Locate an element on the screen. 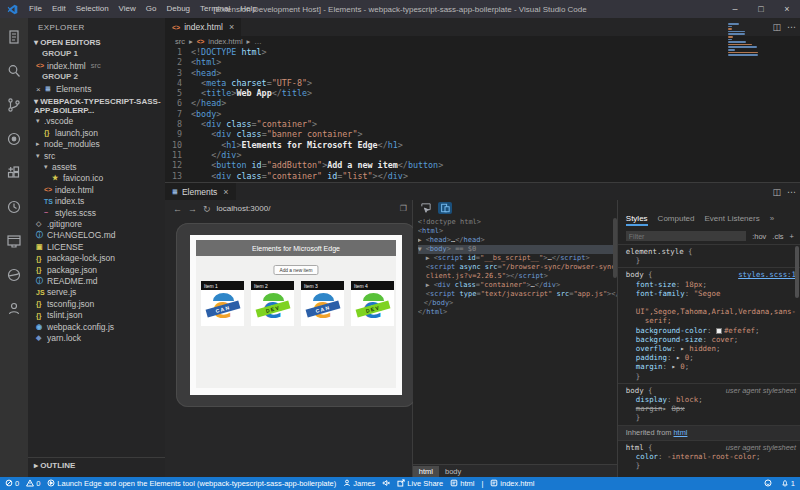 This screenshot has height=490, width=800. inherited-link: html is located at coordinates (680, 432).